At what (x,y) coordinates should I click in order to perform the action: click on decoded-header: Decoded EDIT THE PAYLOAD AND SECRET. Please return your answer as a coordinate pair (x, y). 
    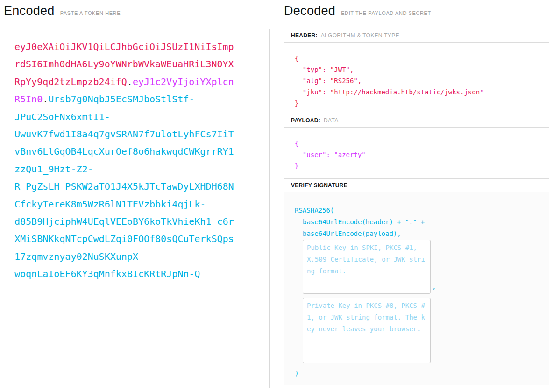
    Looking at the image, I should click on (417, 11).